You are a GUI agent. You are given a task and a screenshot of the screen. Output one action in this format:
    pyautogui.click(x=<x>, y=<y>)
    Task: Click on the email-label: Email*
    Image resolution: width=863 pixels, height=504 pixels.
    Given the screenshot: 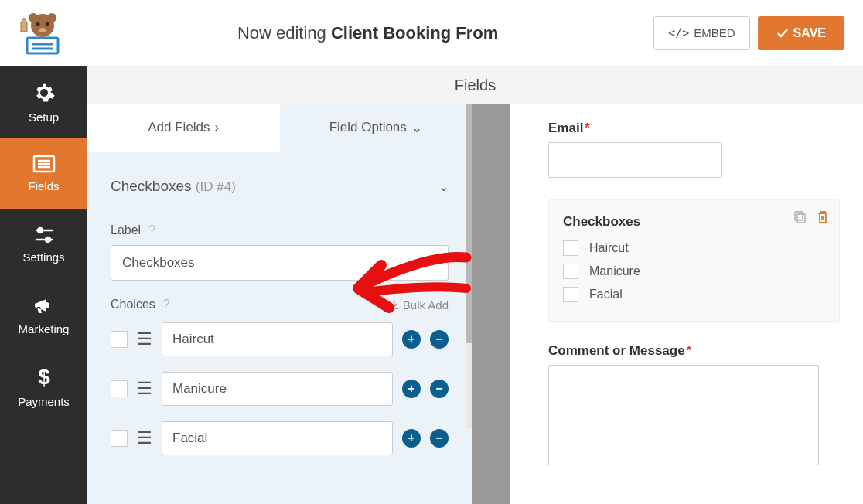 What is the action you would take?
    pyautogui.click(x=694, y=128)
    